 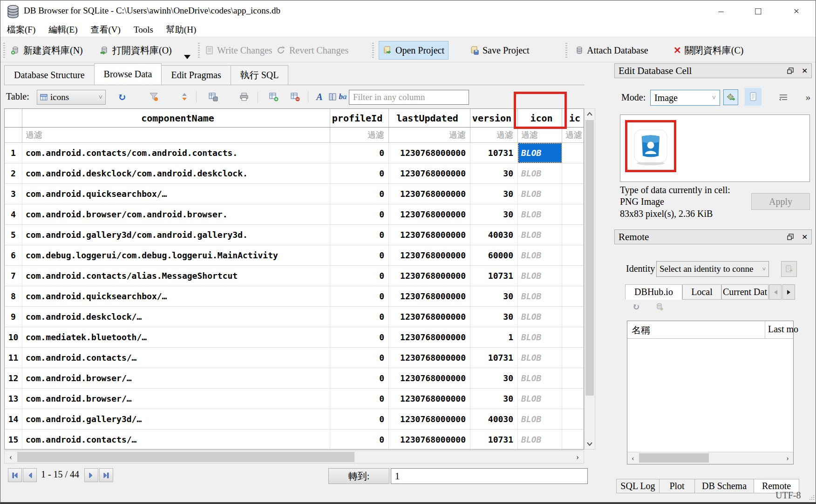 What do you see at coordinates (176, 153) in the screenshot?
I see `componentName-cell: com.android.contacts/com.android.contact…` at bounding box center [176, 153].